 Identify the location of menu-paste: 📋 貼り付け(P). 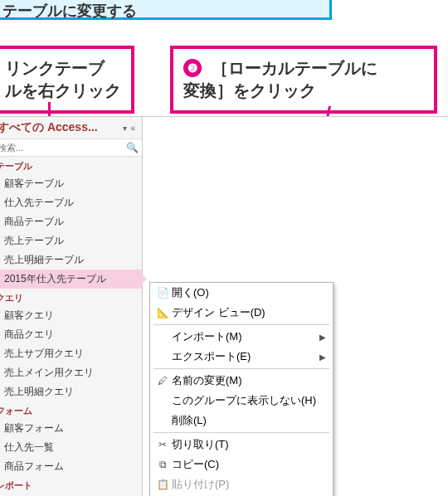
(241, 484).